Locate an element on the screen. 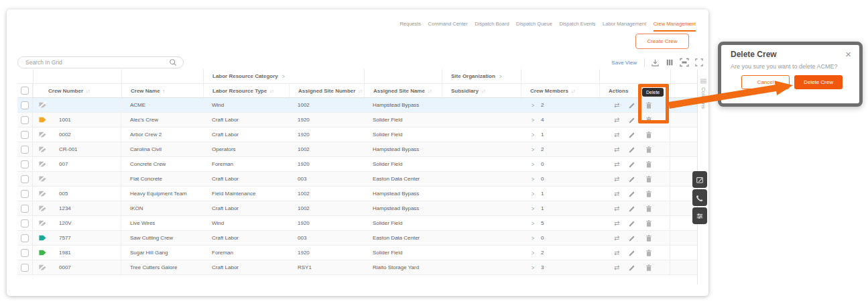 The image size is (868, 304). download-icon is located at coordinates (655, 62).